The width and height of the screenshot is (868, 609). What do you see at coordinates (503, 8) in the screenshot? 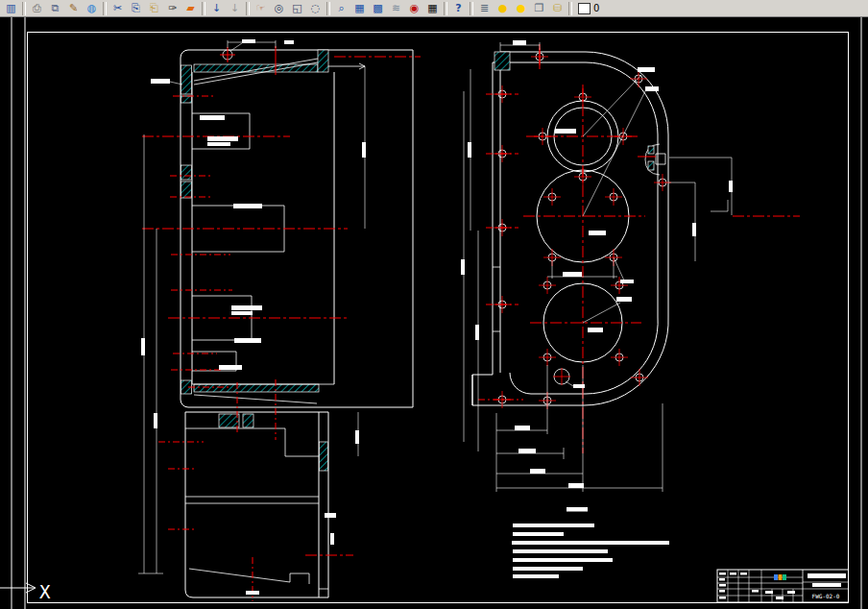
I see `layer-bulb-icon: ●` at bounding box center [503, 8].